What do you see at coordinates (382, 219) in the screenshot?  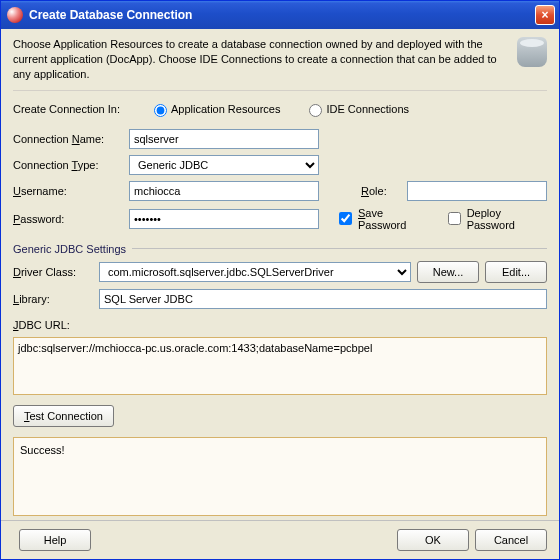 I see `save-password-checkbox: Save Password` at bounding box center [382, 219].